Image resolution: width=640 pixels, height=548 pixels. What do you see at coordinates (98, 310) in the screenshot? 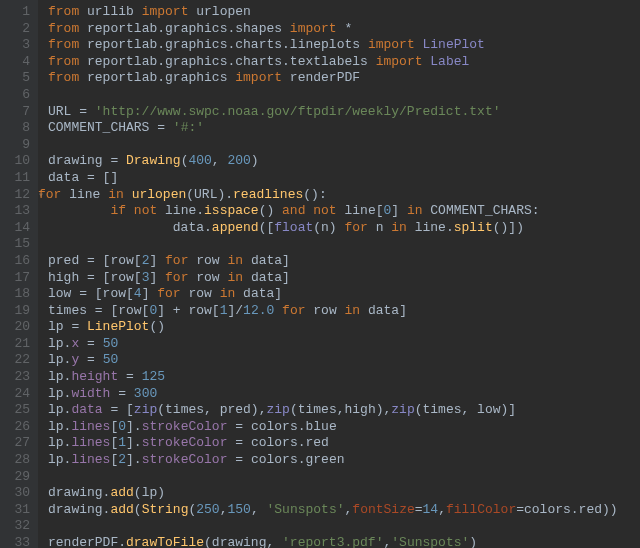
I see `token-ident: times = [row[` at bounding box center [98, 310].